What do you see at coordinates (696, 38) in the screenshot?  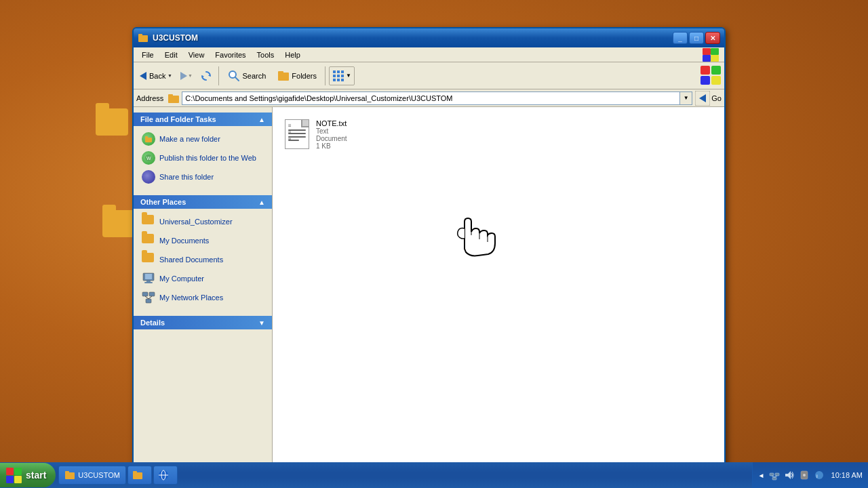 I see `window-controls: _ □ ✕` at bounding box center [696, 38].